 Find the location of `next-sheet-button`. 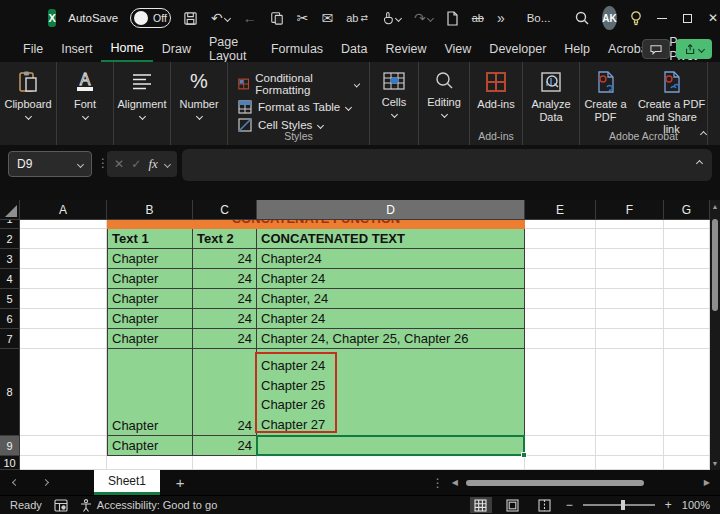

next-sheet-button is located at coordinates (45, 482).